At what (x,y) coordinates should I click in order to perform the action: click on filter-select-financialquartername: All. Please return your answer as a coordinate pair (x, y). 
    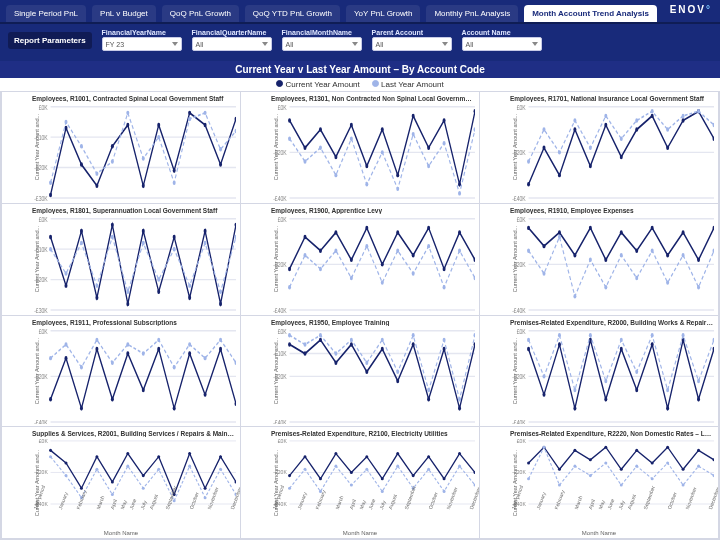
    Looking at the image, I should click on (232, 44).